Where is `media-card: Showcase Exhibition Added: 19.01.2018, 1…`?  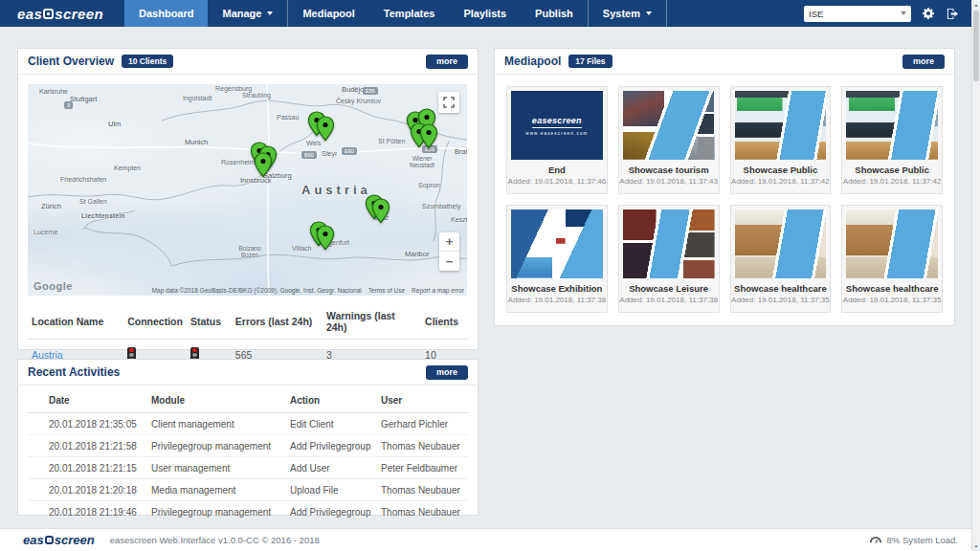 media-card: Showcase Exhibition Added: 19.01.2018, 1… is located at coordinates (557, 258).